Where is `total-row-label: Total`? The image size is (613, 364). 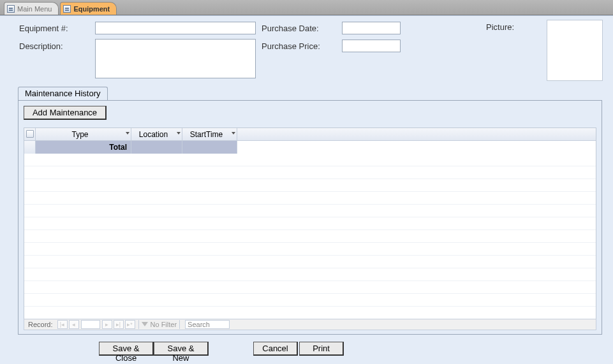 total-row-label: Total is located at coordinates (118, 147).